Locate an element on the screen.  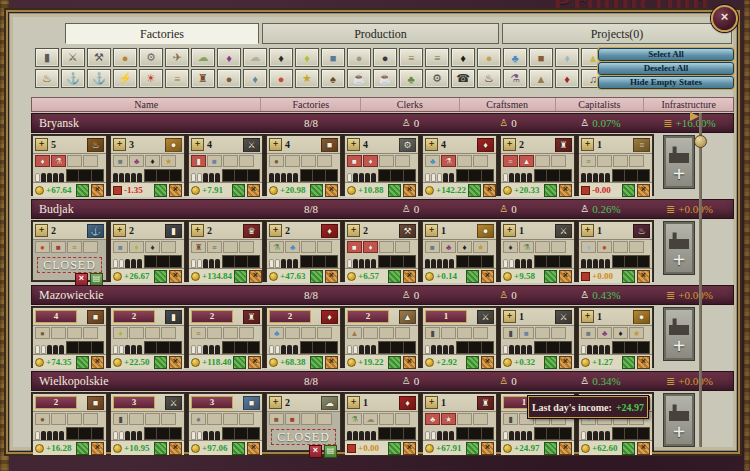
filter-oil-icon: ♦ is located at coordinates (463, 58).